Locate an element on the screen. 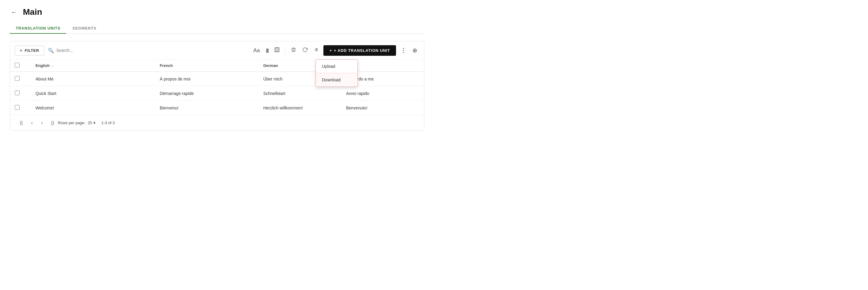 This screenshot has height=290, width=868. row-french-2: Bienvenu! is located at coordinates (207, 108).